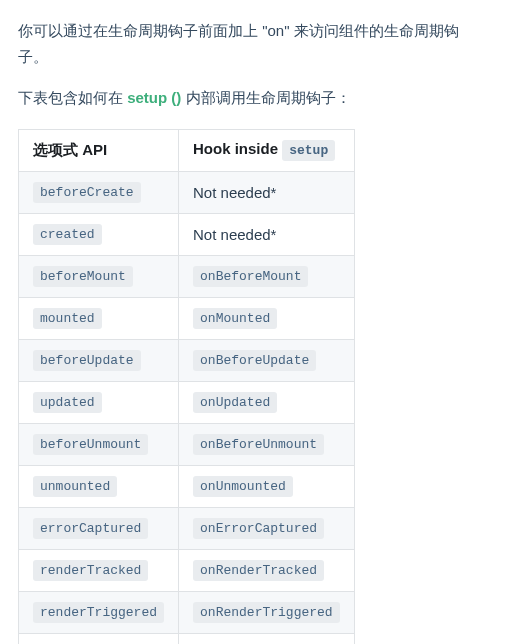  Describe the element at coordinates (99, 528) in the screenshot. I see `options-api-cell: errorCaptured` at that location.